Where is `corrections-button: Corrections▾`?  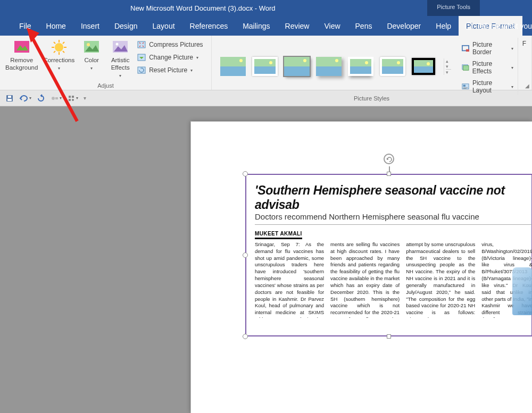
corrections-button: Corrections▾ is located at coordinates (59, 60).